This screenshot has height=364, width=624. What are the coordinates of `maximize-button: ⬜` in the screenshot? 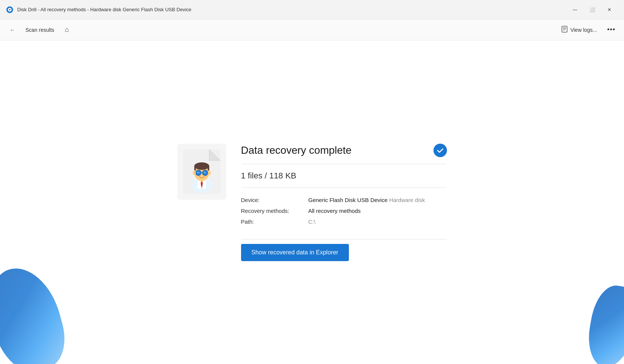 It's located at (592, 10).